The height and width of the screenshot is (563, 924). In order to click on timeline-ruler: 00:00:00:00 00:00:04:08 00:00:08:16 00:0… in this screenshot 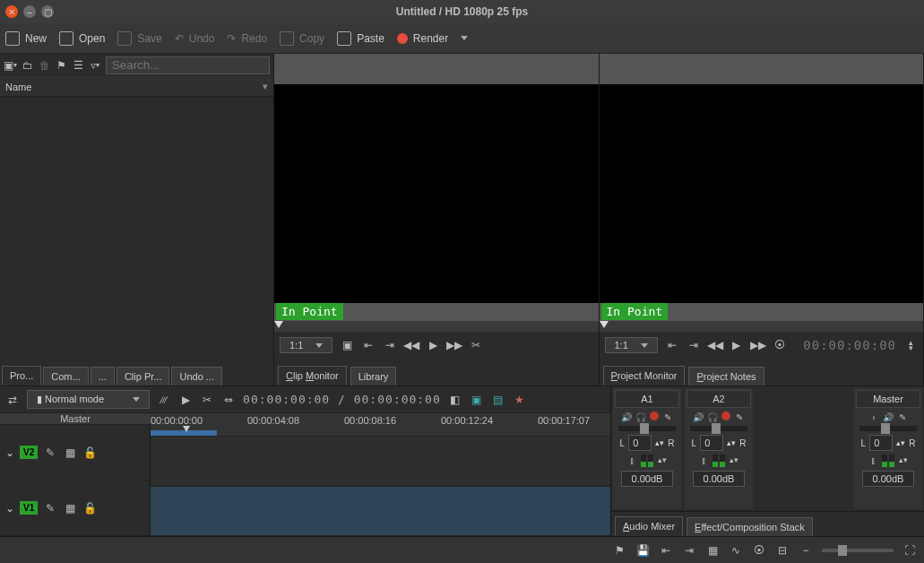, I will do `click(380, 425)`.